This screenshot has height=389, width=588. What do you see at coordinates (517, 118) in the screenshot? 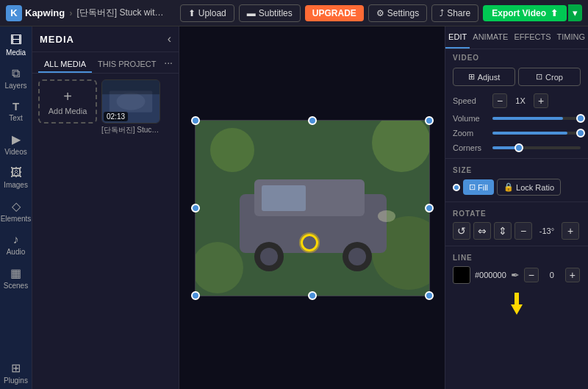
I see `volume-row: Volume` at bounding box center [517, 118].